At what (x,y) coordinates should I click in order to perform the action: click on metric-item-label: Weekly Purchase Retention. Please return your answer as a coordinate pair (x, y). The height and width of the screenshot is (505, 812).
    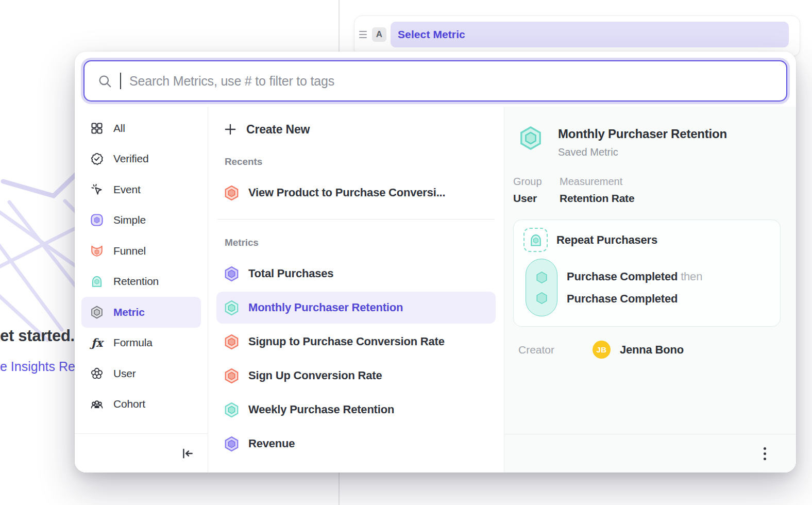
    Looking at the image, I should click on (322, 410).